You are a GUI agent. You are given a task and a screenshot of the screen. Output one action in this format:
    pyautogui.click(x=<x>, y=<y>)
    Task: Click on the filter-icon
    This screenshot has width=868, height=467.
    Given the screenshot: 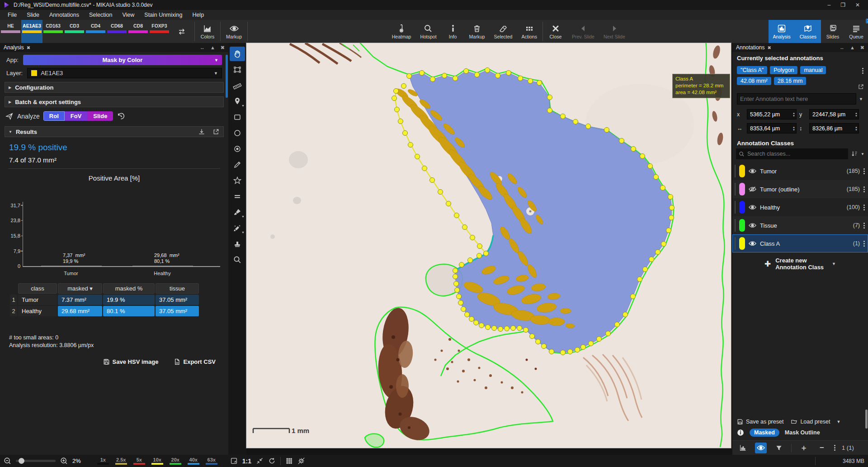 What is the action you would take?
    pyautogui.click(x=779, y=448)
    